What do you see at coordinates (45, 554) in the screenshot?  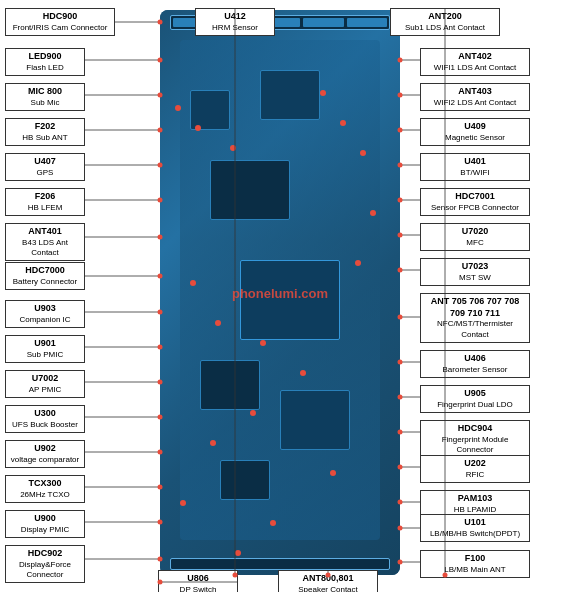 I see `label-main-hdc902: HDC902` at bounding box center [45, 554].